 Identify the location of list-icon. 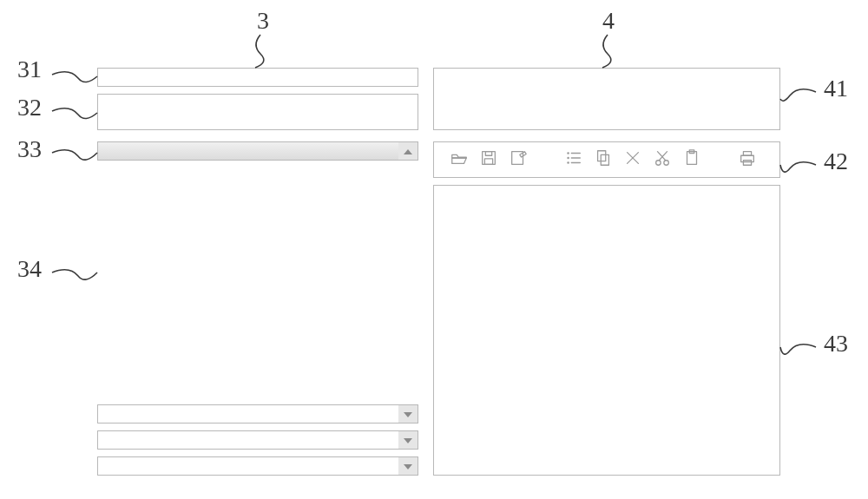
(574, 160).